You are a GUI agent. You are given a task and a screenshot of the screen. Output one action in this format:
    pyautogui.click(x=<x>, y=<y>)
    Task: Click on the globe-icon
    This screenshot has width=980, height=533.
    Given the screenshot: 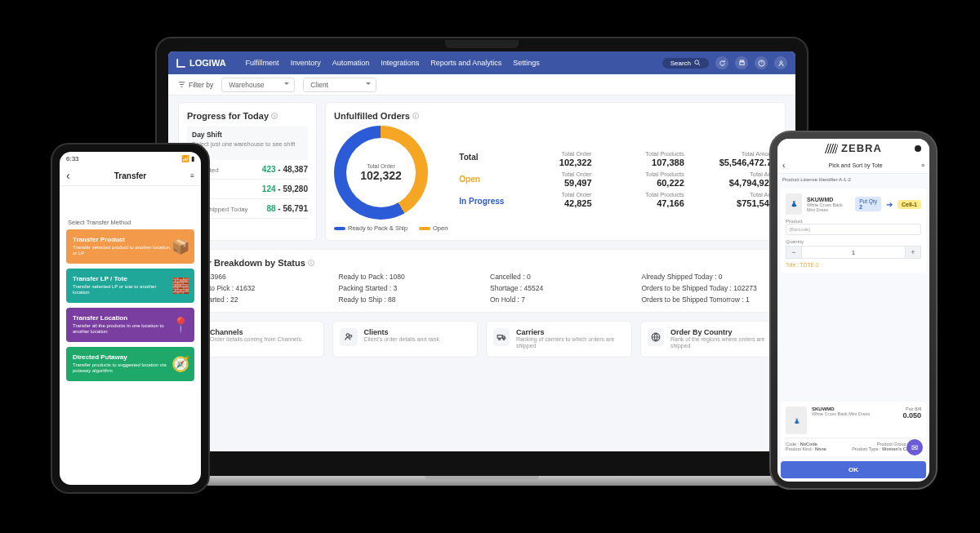 What is the action you would take?
    pyautogui.click(x=656, y=337)
    